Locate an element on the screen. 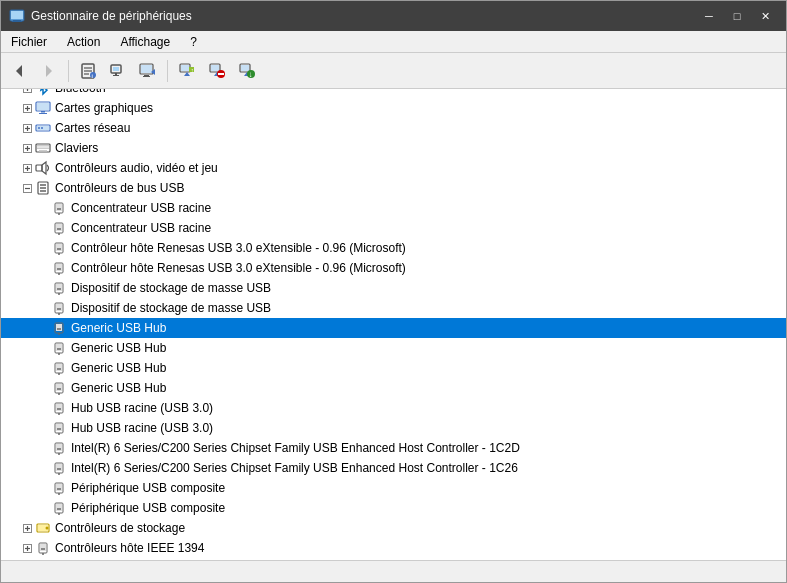 The height and width of the screenshot is (583, 787). close-button: ✕ is located at coordinates (765, 16).